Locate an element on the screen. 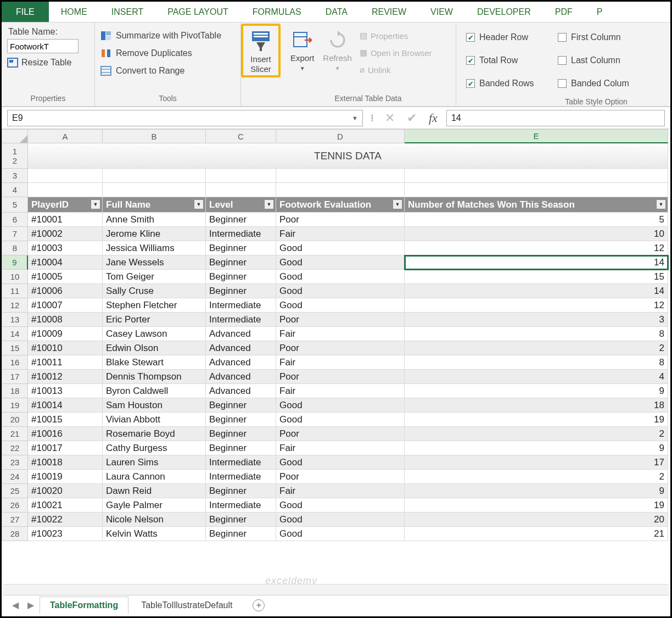 This screenshot has width=672, height=618. fx-icon: fx is located at coordinates (433, 118).